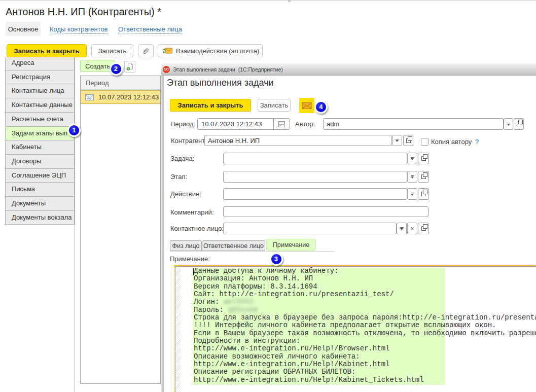  What do you see at coordinates (298, 140) in the screenshot?
I see `counterparty-field: Антонов Н.Н. ИП` at bounding box center [298, 140].